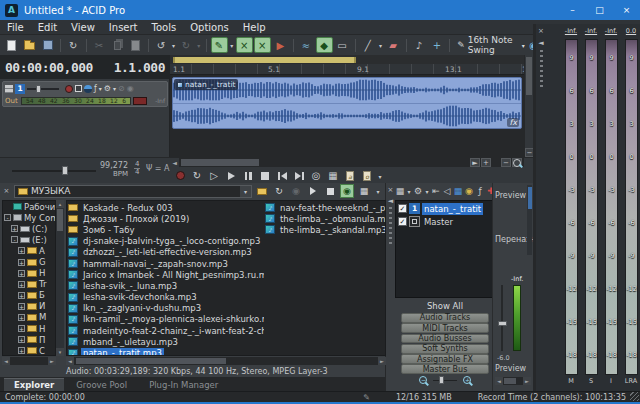 The image size is (640, 404). I want to click on metronome-button: ◎, so click(316, 176).